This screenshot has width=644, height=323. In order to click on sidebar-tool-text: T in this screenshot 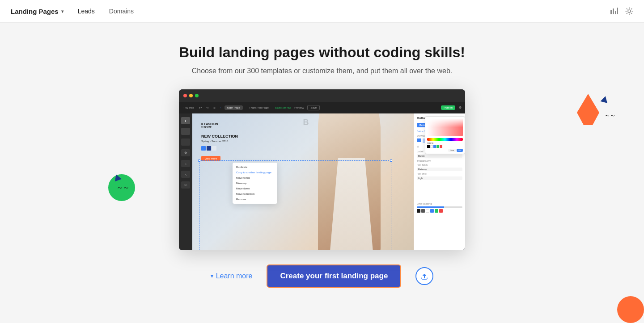, I will do `click(186, 121)`.